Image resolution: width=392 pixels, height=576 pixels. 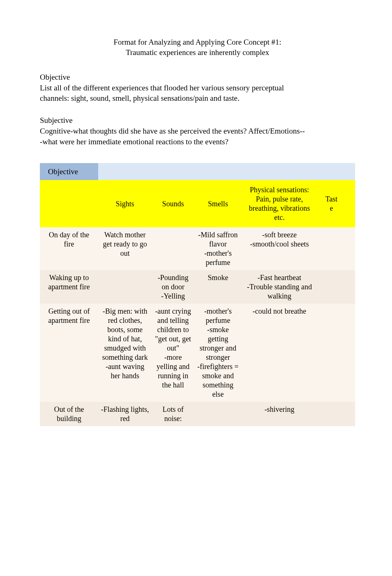 What do you see at coordinates (69, 287) in the screenshot?
I see `row-label: Waking up to apartment fire` at bounding box center [69, 287].